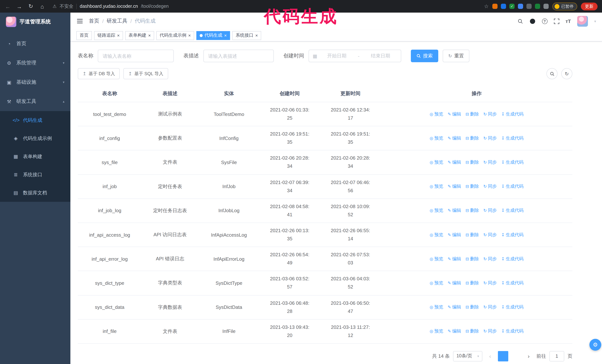  I want to click on date-range-picker: ▦ 开始日期 - 结束日期, so click(355, 56).